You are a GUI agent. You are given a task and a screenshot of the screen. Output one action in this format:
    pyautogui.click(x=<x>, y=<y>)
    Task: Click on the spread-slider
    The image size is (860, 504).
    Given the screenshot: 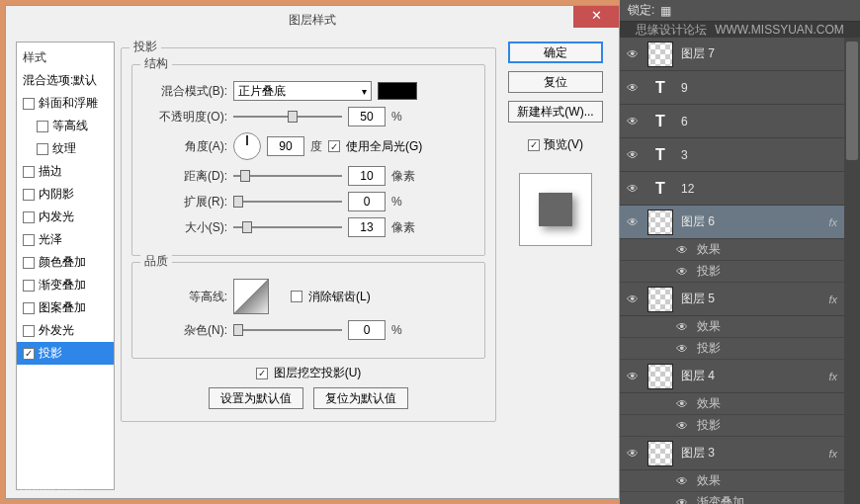 What is the action you would take?
    pyautogui.click(x=288, y=202)
    